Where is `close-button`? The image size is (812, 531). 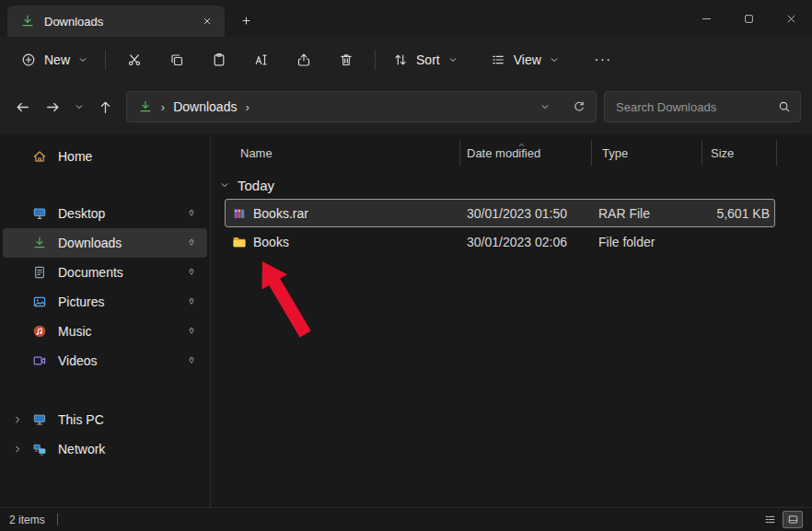
close-button is located at coordinates (791, 18).